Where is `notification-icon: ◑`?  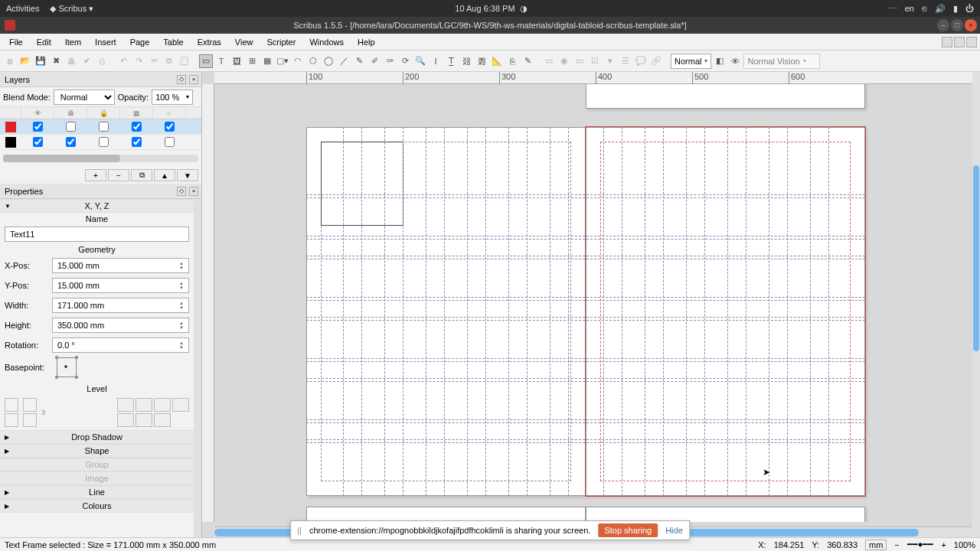
notification-icon: ◑ is located at coordinates (524, 9).